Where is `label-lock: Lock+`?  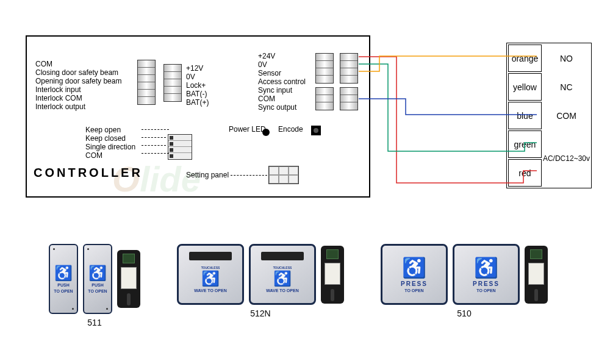 label-lock: Lock+ is located at coordinates (198, 85).